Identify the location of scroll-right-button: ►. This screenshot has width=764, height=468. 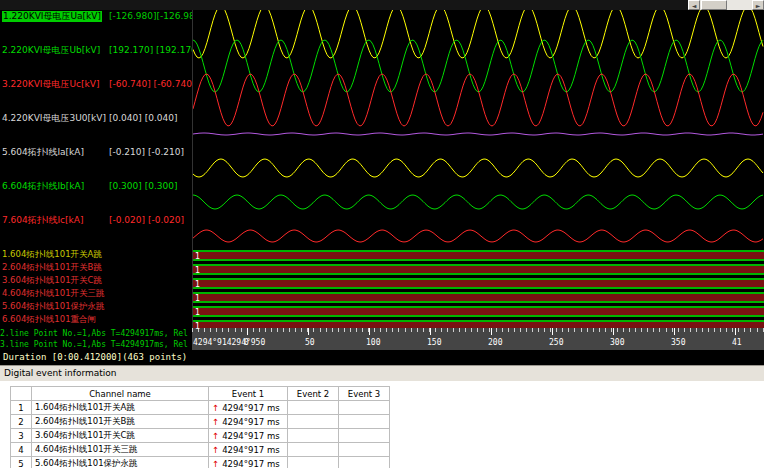
(758, 5).